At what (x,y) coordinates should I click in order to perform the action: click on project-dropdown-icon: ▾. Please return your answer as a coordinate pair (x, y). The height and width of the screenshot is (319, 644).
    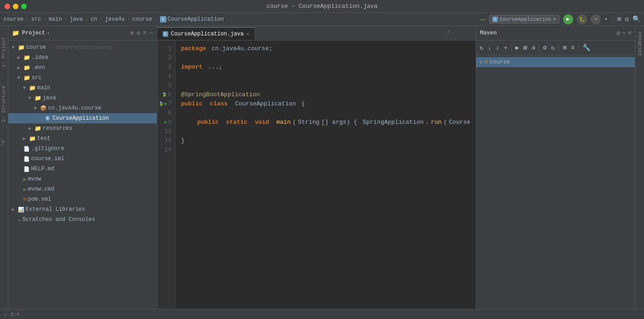
    Looking at the image, I should click on (48, 33).